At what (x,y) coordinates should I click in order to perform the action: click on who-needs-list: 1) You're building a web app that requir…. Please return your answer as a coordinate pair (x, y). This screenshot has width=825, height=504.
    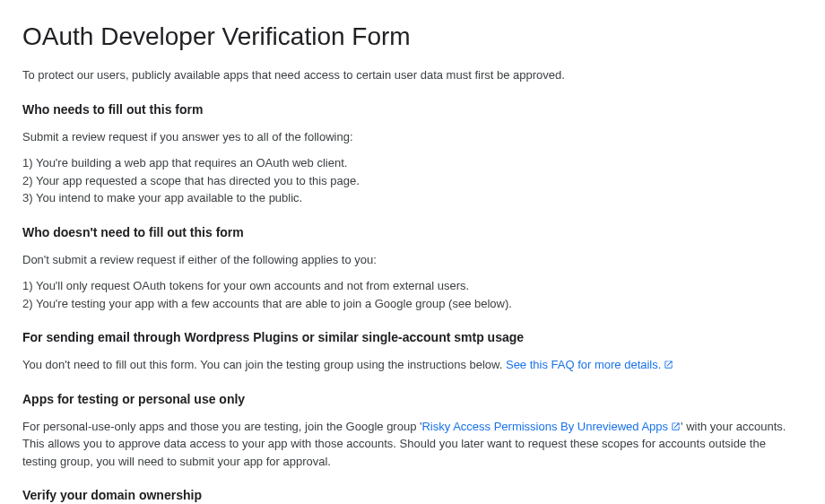
    Looking at the image, I should click on (412, 181).